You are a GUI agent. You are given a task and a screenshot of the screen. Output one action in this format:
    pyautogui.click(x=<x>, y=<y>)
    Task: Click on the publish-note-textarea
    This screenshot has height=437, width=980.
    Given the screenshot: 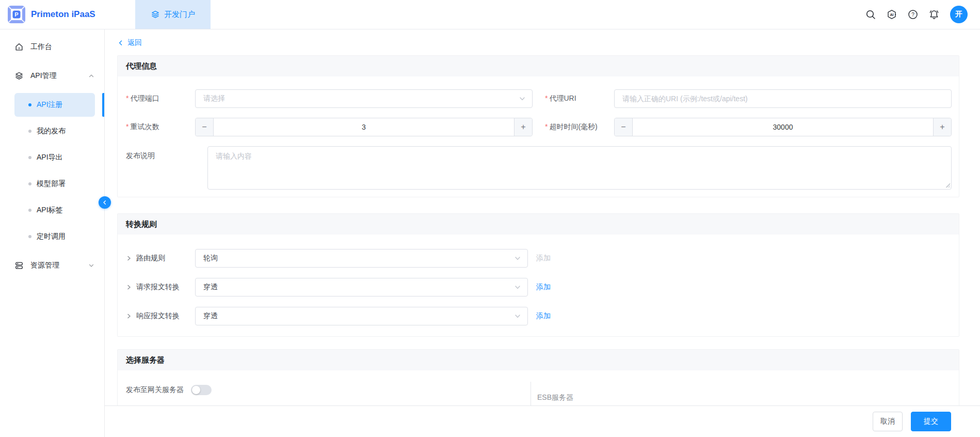 What is the action you would take?
    pyautogui.click(x=580, y=168)
    